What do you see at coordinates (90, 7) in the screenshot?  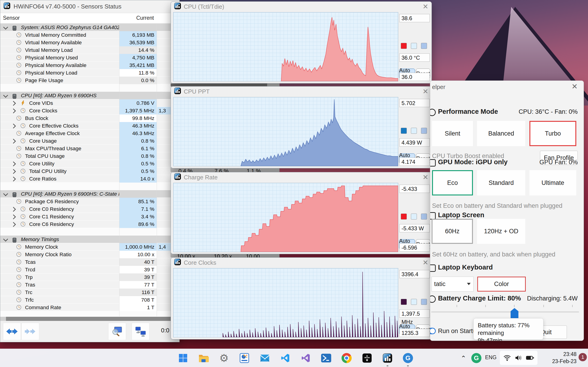 I see `hwinfo-titlebar: HWiNFO64 v7.40-5000 - Sensors Status` at bounding box center [90, 7].